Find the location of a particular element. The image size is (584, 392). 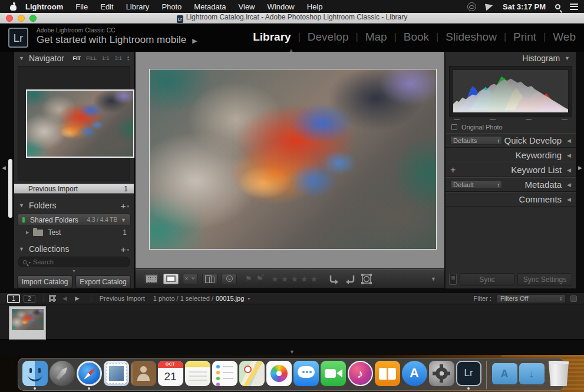

survey-view-button is located at coordinates (210, 279).